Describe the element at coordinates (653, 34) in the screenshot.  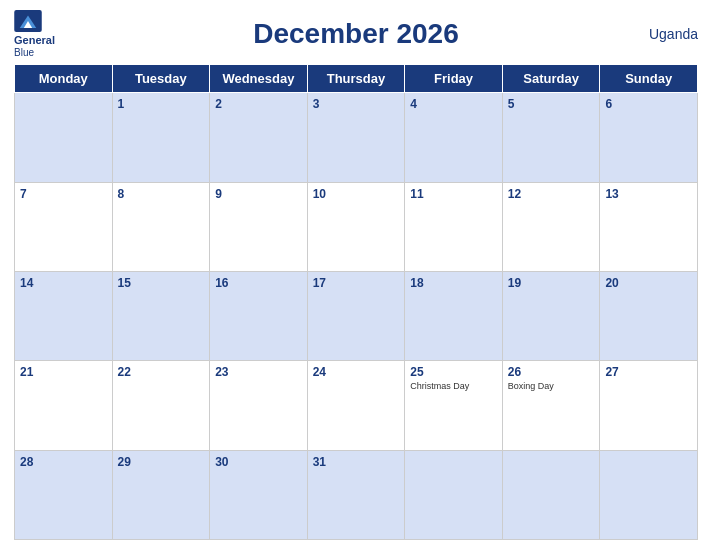
I see `country-label: Uganda` at that location.